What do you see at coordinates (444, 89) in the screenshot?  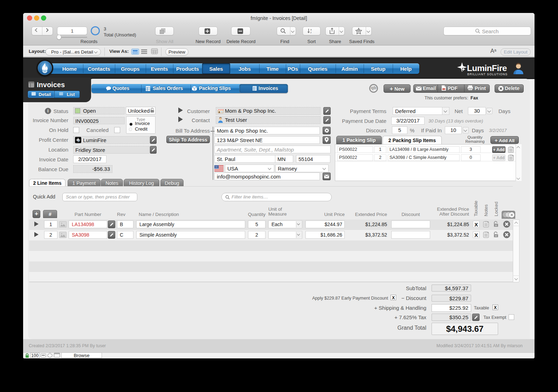 I see `svg-text: PDF` at bounding box center [444, 89].